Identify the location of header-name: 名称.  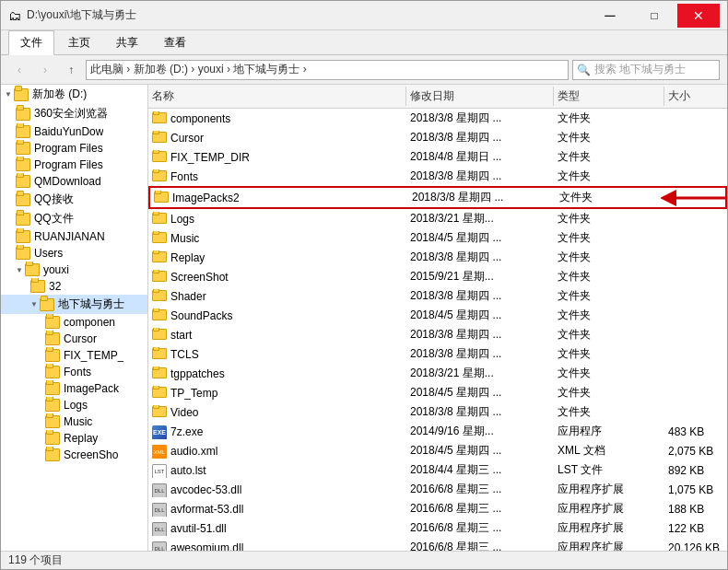
(277, 96).